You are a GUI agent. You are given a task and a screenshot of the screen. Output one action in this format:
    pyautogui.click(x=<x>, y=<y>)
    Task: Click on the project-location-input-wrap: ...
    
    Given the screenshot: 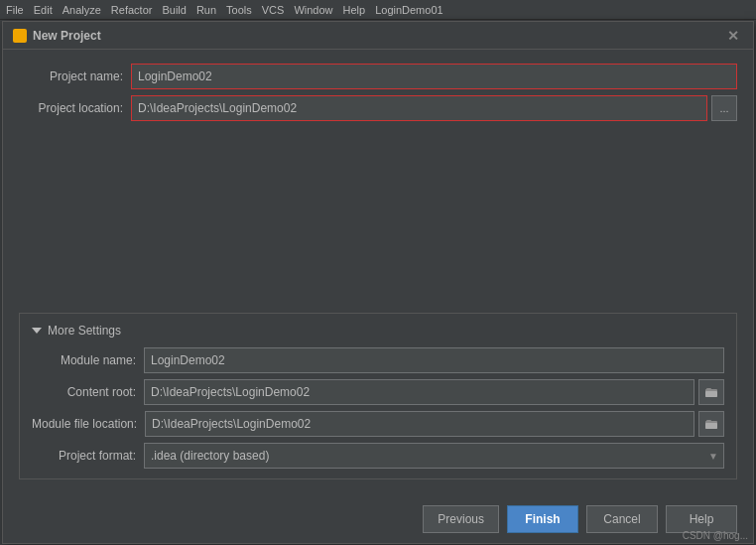 What is the action you would take?
    pyautogui.click(x=435, y=108)
    